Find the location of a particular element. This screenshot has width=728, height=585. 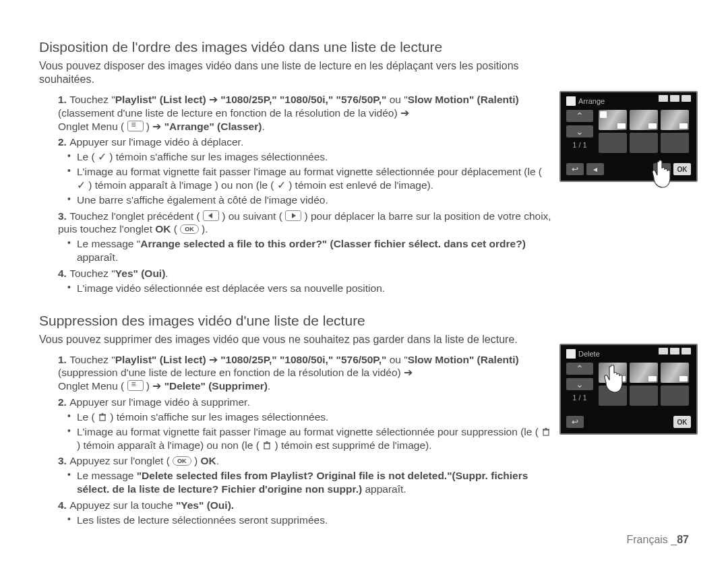

s2-step4: 4. Appuyez sur la touche "Yes" (Oui). Le… is located at coordinates (305, 513).